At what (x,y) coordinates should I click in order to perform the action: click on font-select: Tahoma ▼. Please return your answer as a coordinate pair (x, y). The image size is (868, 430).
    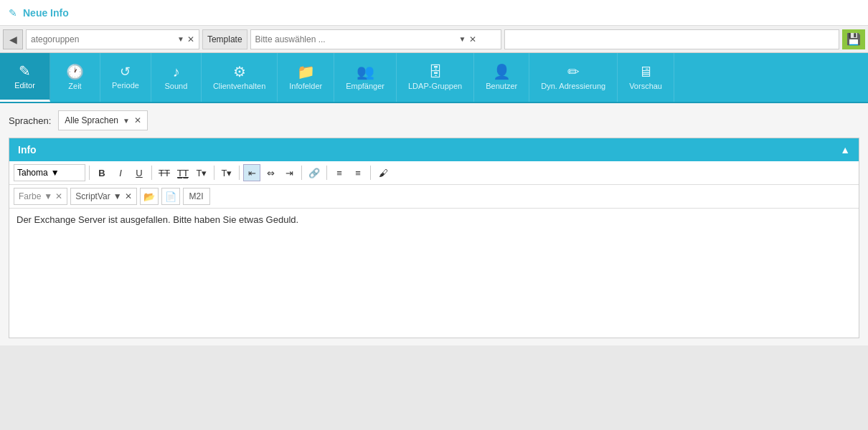
    Looking at the image, I should click on (49, 173).